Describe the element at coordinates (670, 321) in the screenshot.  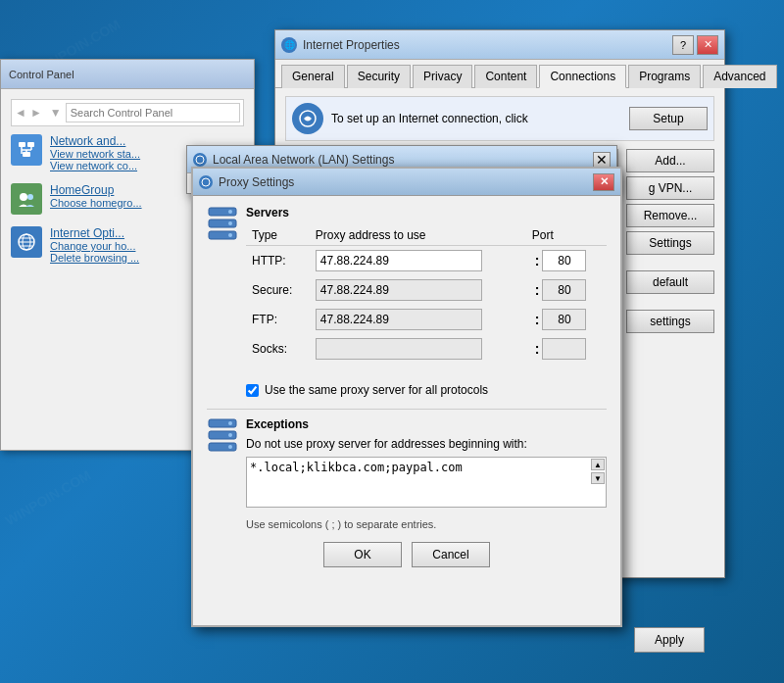
I see `lan-settings-button: settings` at that location.